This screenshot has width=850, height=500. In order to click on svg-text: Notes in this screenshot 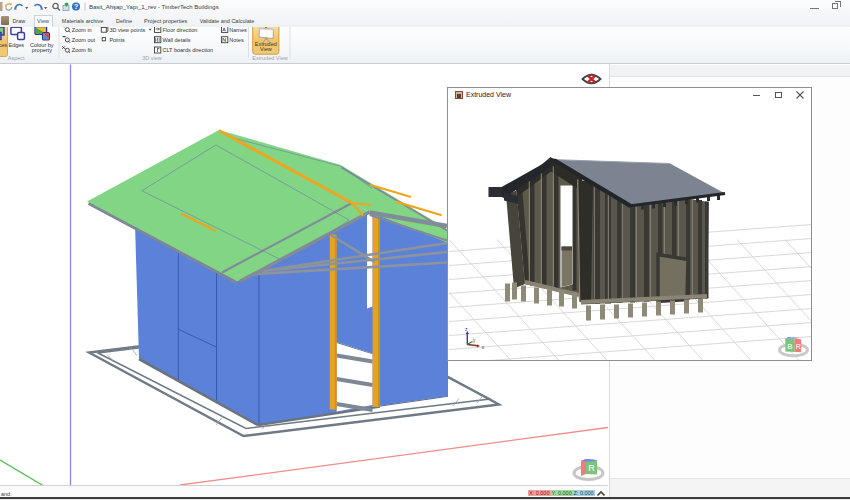, I will do `click(236, 39)`.